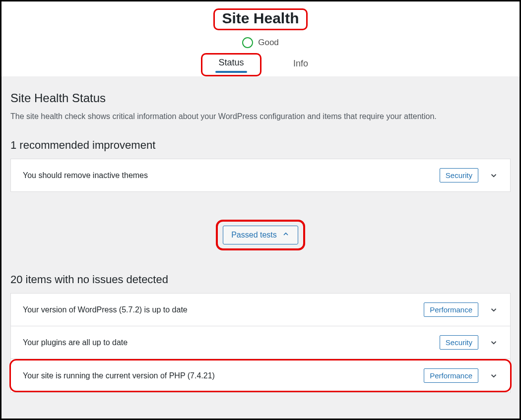 The height and width of the screenshot is (420, 521). Describe the element at coordinates (286, 235) in the screenshot. I see `chevron-up-icon` at that location.